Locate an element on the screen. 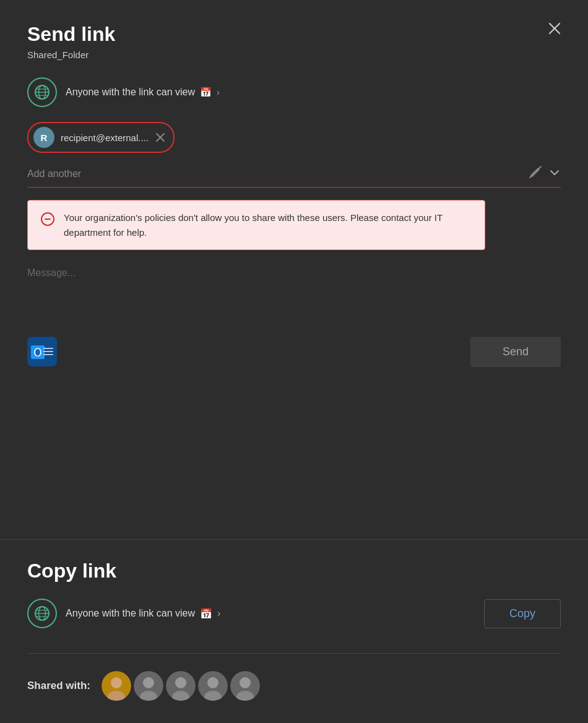 The height and width of the screenshot is (723, 588). shared-with-section: Shared with: is located at coordinates (294, 688).